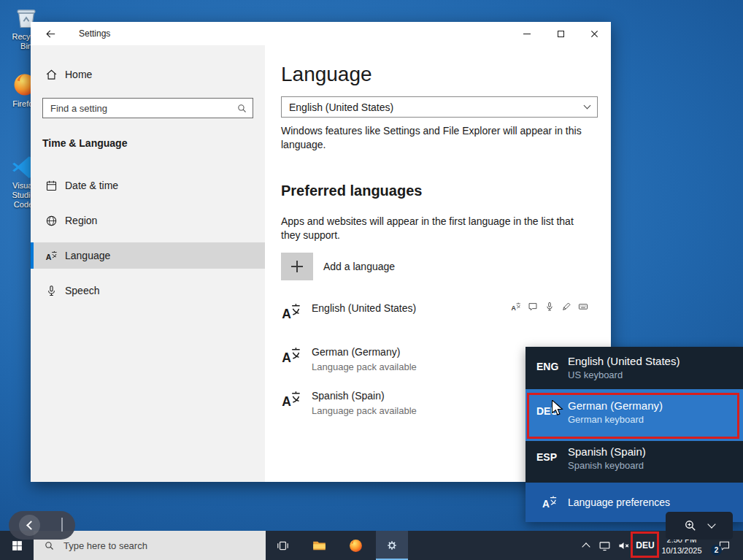  I want to click on tray-network-button, so click(604, 545).